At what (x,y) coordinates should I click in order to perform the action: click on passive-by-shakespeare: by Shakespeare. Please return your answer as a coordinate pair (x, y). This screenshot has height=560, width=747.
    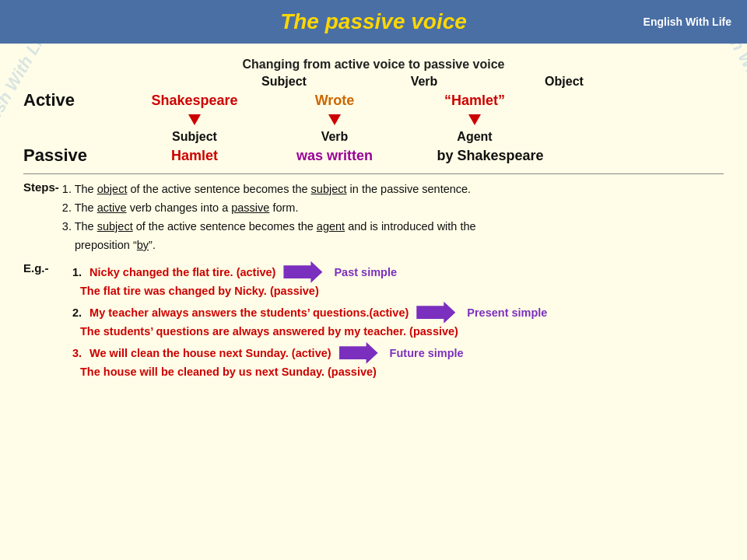
    Looking at the image, I should click on (490, 156).